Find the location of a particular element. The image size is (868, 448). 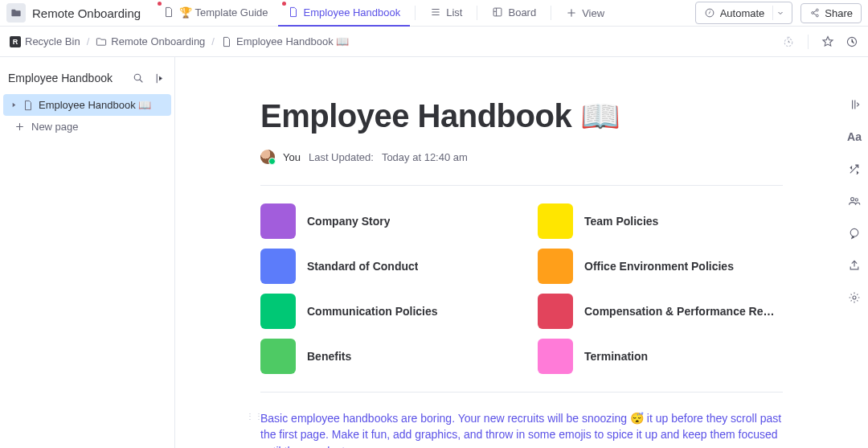

author-label: You is located at coordinates (292, 158).